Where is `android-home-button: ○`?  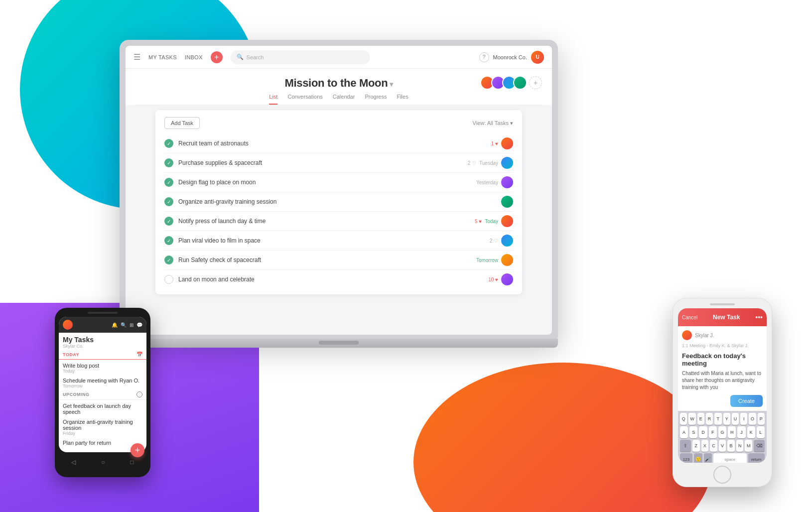 android-home-button: ○ is located at coordinates (103, 462).